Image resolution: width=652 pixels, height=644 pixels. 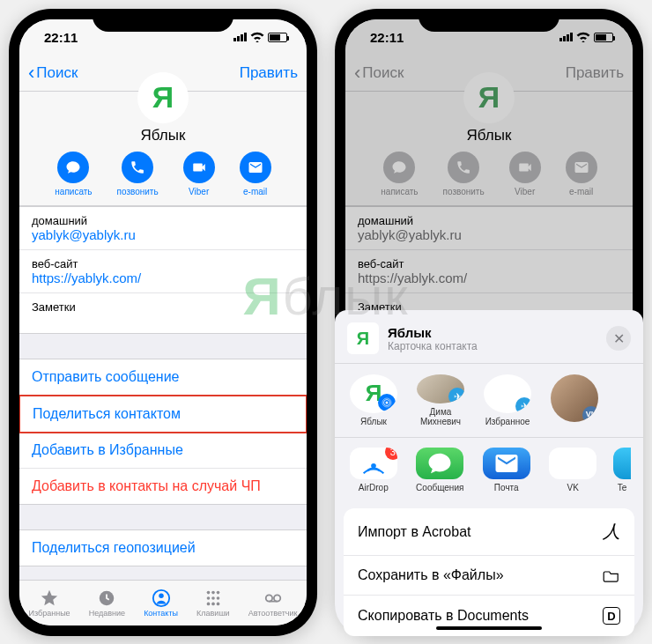 What do you see at coordinates (619, 338) in the screenshot?
I see `close-button: ✕` at bounding box center [619, 338].